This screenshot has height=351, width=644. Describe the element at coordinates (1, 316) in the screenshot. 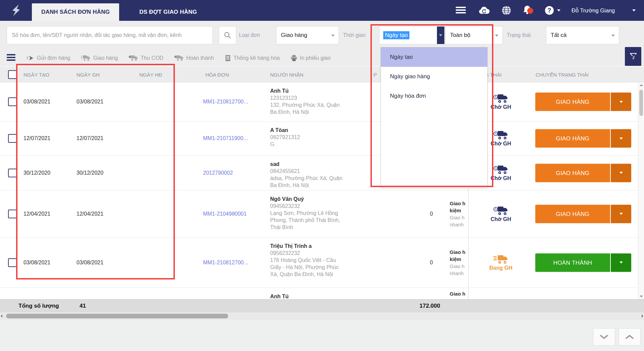

I see `scroll-left-icon` at that location.